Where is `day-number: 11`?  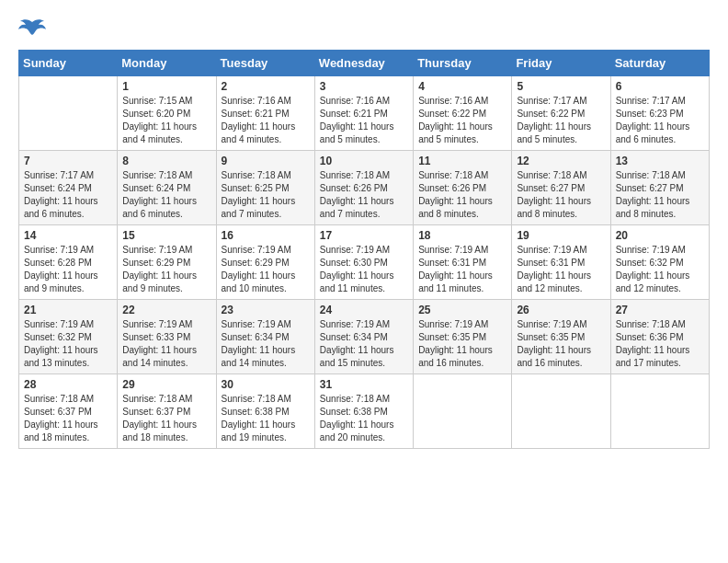
day-number: 11 is located at coordinates (462, 161).